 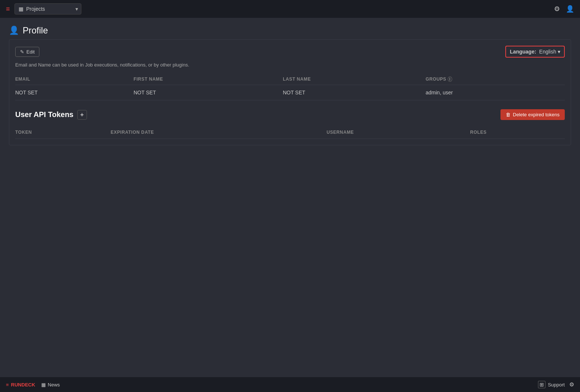 What do you see at coordinates (44, 9) in the screenshot?
I see `nav-left: ≡ ▦ Projects ▾` at bounding box center [44, 9].